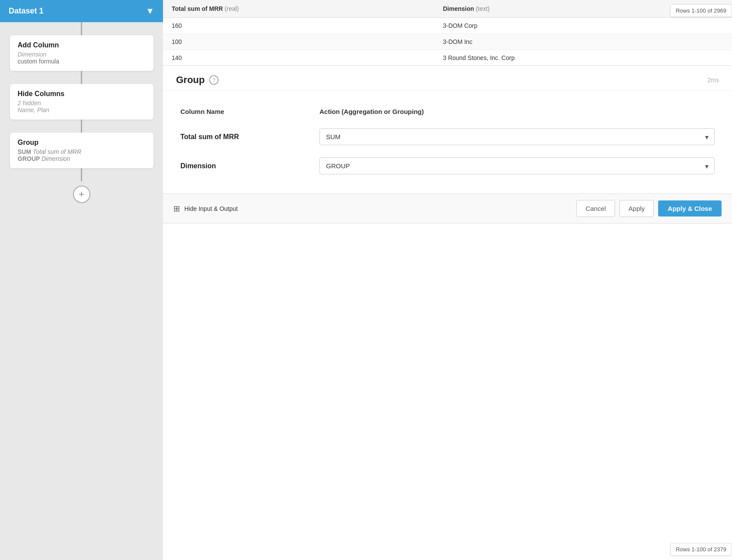  What do you see at coordinates (513, 137) in the screenshot?
I see `group-col-action-0: SUMAVGCOUNTMINMAXGROUP` at bounding box center [513, 137].